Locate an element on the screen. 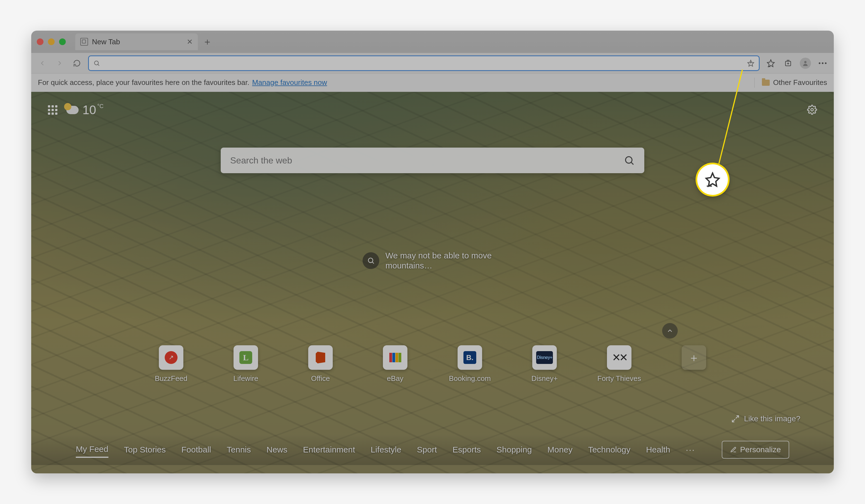  feed-tab-health: Health is located at coordinates (658, 450).